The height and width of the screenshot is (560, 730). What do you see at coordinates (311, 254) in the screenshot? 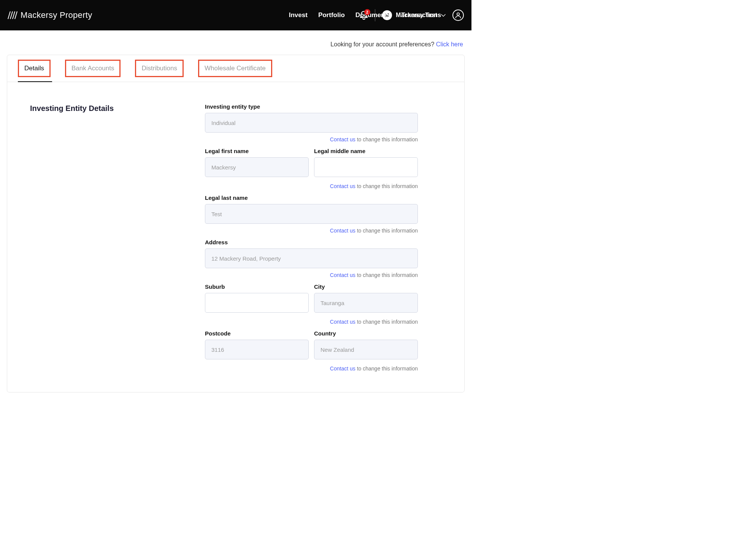
I see `field-address: Address` at bounding box center [311, 254].